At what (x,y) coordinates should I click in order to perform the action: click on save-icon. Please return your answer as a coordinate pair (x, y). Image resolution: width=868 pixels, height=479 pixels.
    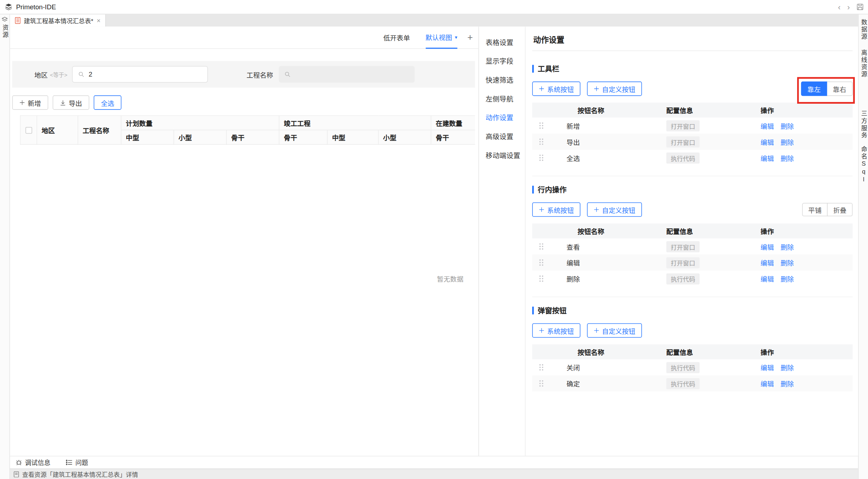
    Looking at the image, I should click on (860, 7).